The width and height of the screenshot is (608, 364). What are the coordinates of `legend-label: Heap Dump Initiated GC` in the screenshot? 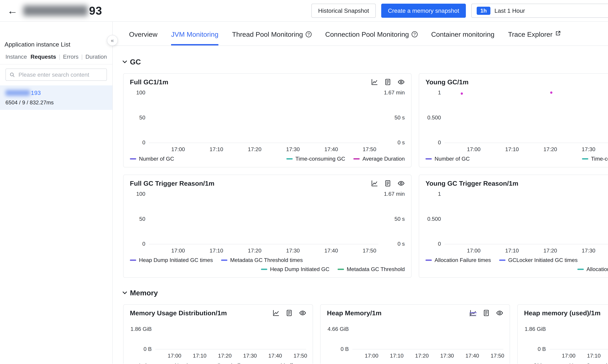 It's located at (300, 269).